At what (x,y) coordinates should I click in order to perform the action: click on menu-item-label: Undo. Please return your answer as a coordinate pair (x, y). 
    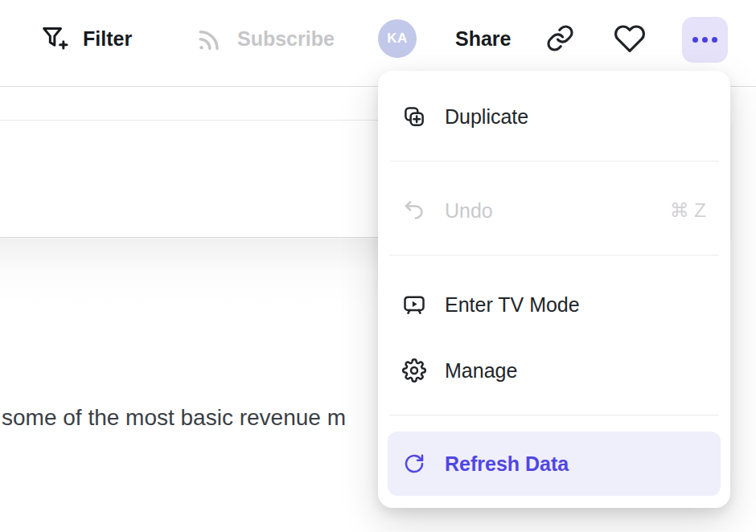
    Looking at the image, I should click on (469, 211).